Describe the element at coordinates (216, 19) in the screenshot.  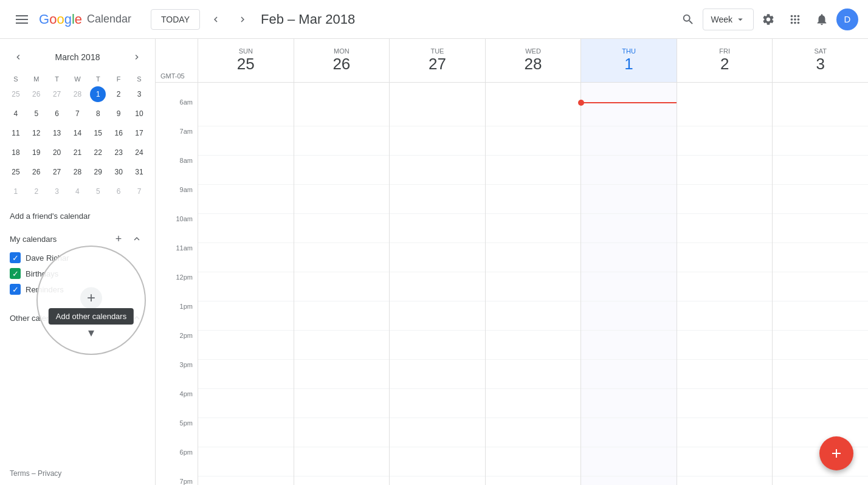
I see `prev-button` at that location.